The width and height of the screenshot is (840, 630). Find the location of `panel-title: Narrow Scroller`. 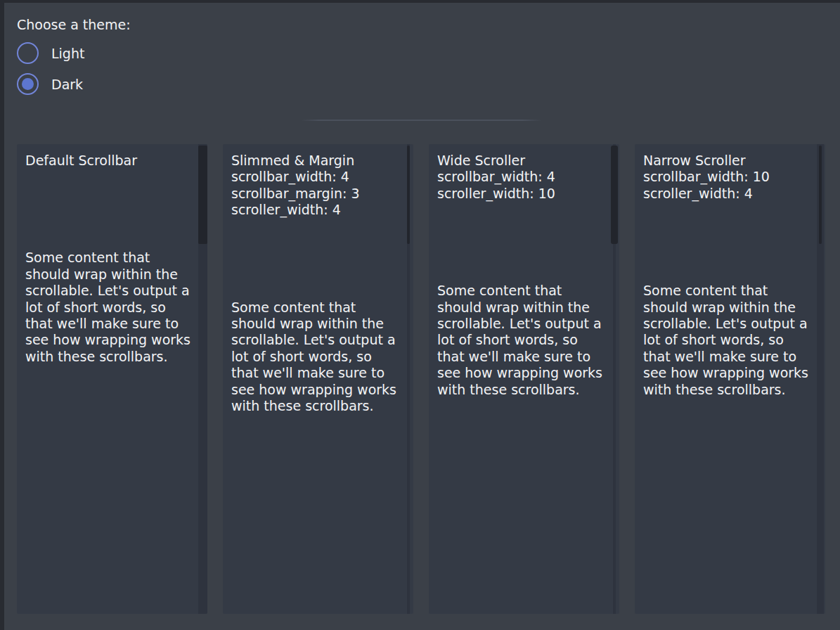

panel-title: Narrow Scroller is located at coordinates (728, 160).